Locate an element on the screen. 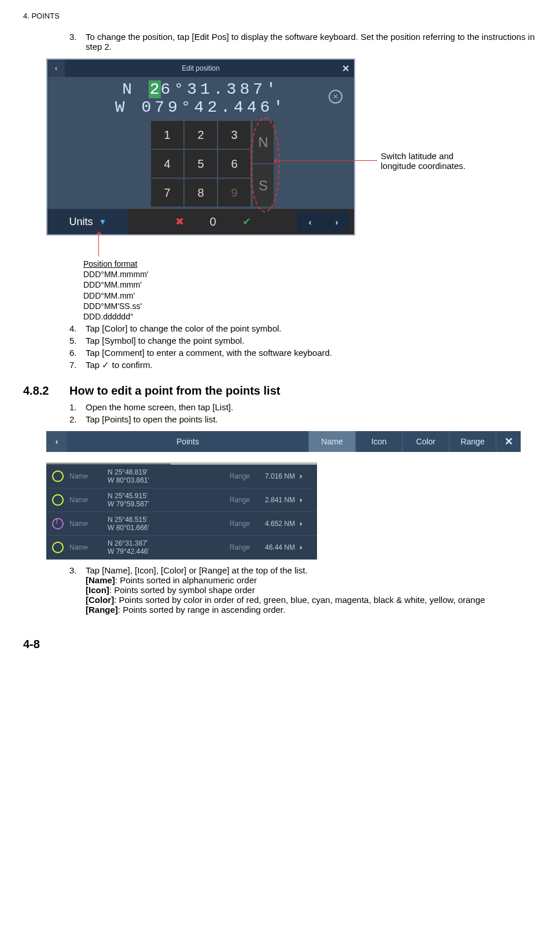  table-row: Name N 25°48.819'W 80°03.861' Range 7.01… is located at coordinates (182, 477).